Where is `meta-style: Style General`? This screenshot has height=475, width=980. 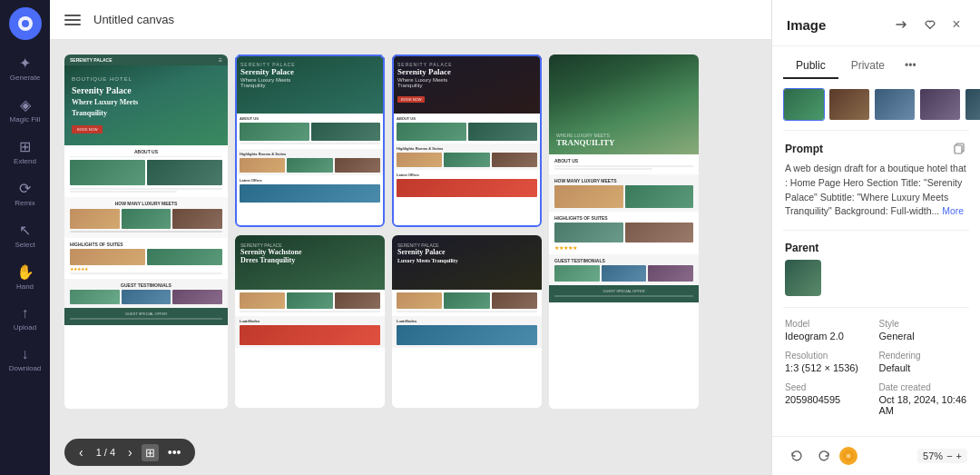 meta-style: Style General is located at coordinates (924, 331).